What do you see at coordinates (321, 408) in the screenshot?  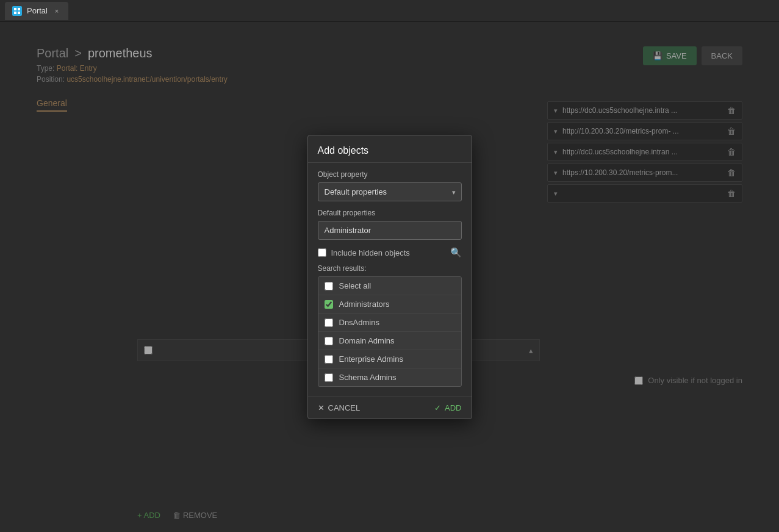 I see `cancel-x-icon: ✕` at bounding box center [321, 408].